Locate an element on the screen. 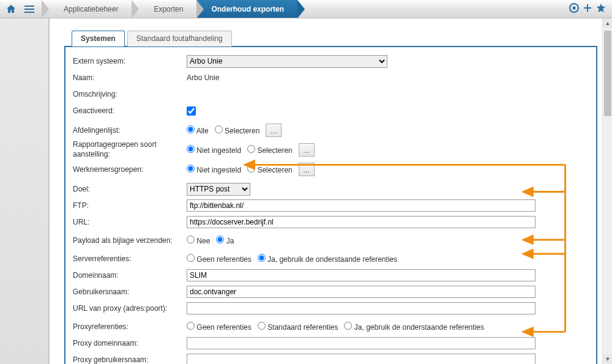  extern-systeem-label: Extern systeem: is located at coordinates (129, 61).